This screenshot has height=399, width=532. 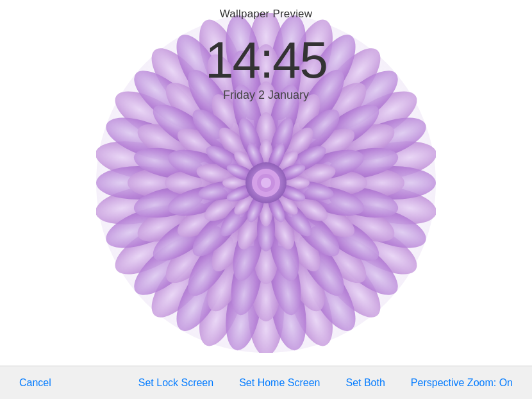 What do you see at coordinates (326, 383) in the screenshot?
I see `toolbar-right-actions: Set Lock Screen Set Home Screen Set Both…` at bounding box center [326, 383].